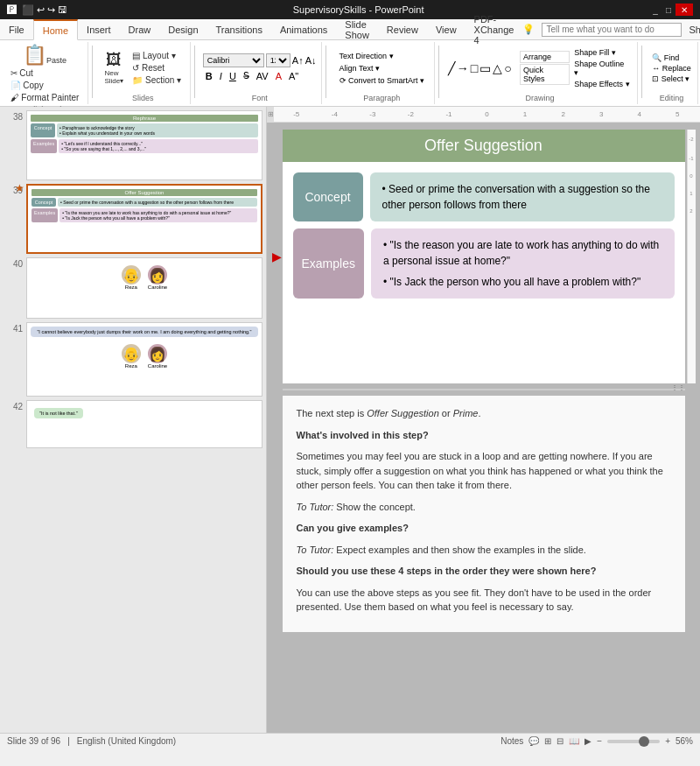 The width and height of the screenshot is (700, 766). I want to click on triangle-shape: △, so click(497, 68).